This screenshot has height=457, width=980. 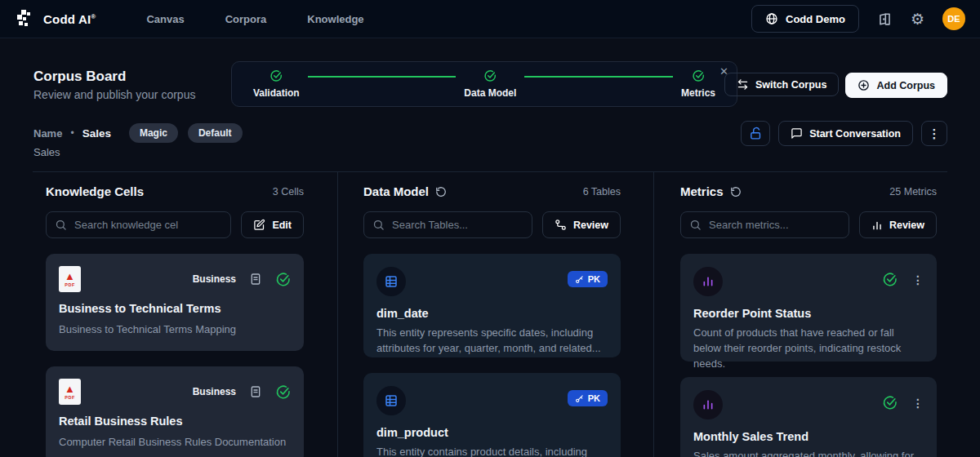 I want to click on edit-knowledge-button: Edit, so click(x=273, y=225).